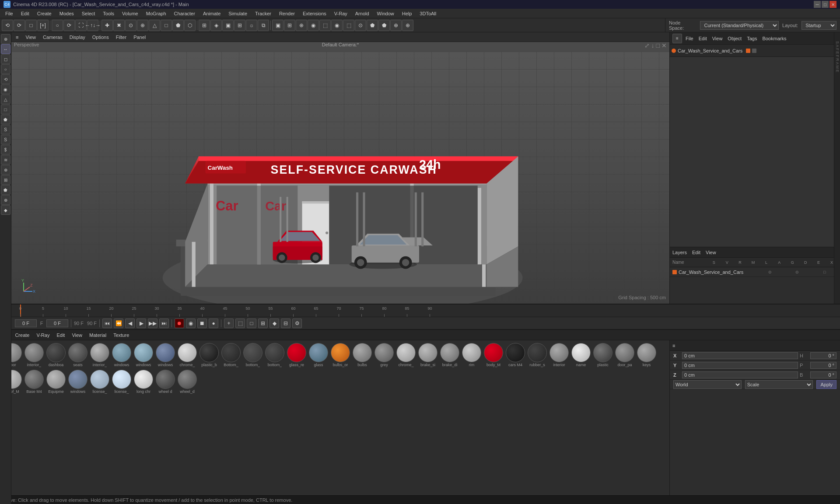  Describe the element at coordinates (823, 375) in the screenshot. I see `attr-b-input` at that location.